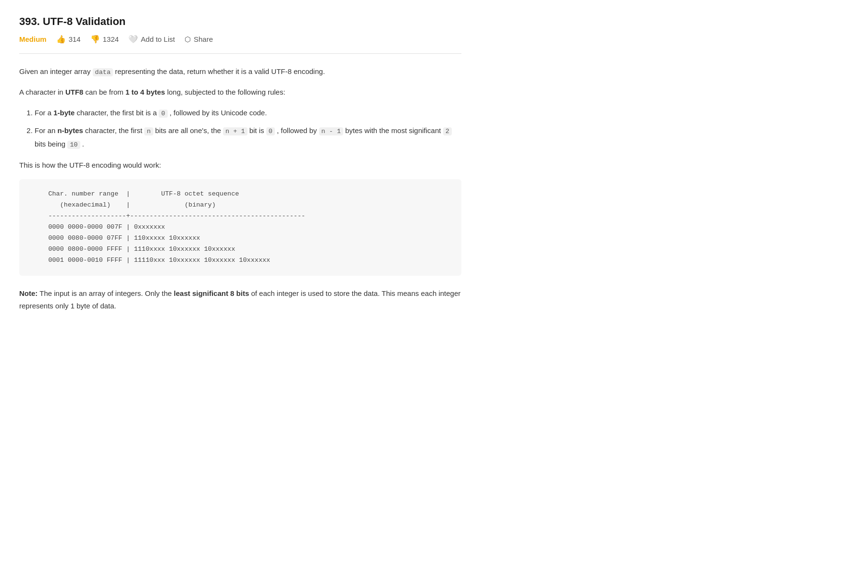  I want to click on add-to-list-button: 🤍 Add to List, so click(152, 39).